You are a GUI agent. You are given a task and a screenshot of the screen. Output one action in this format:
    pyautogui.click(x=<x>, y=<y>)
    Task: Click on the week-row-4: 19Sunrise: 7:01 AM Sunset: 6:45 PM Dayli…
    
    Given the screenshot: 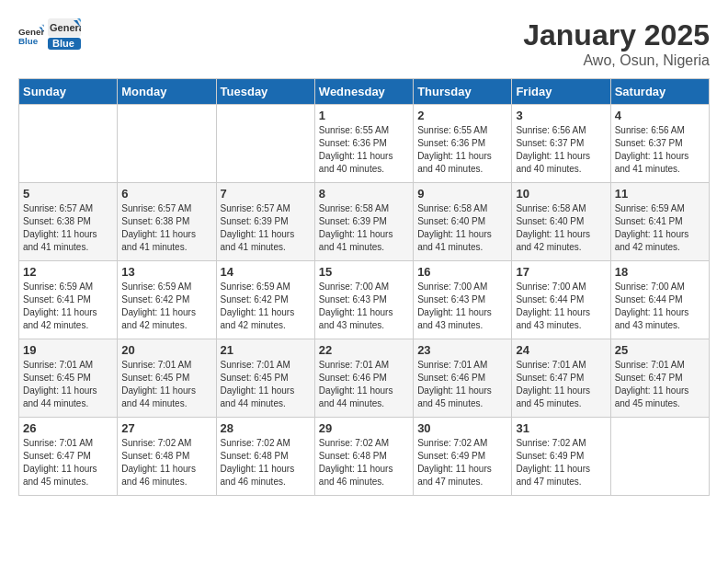 What is the action you would take?
    pyautogui.click(x=364, y=379)
    